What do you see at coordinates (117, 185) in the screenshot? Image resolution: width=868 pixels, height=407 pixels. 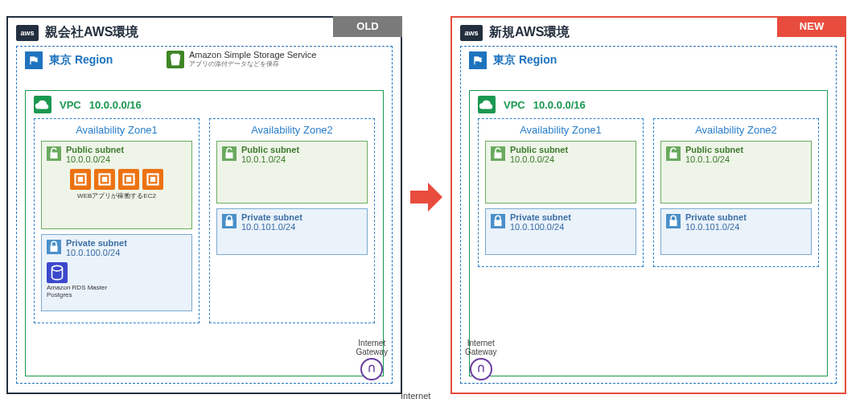 I see `public-subnet-1: Public subnet 10.0.0.0/24 WEBアプリが稼働するEC2` at bounding box center [117, 185].